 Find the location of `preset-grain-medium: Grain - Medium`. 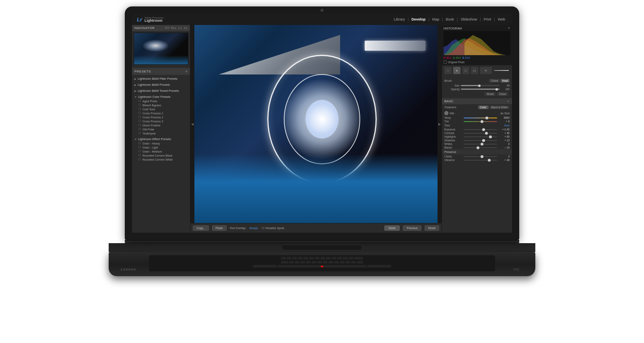

preset-grain-medium: Grain - Medium is located at coordinates (161, 151).